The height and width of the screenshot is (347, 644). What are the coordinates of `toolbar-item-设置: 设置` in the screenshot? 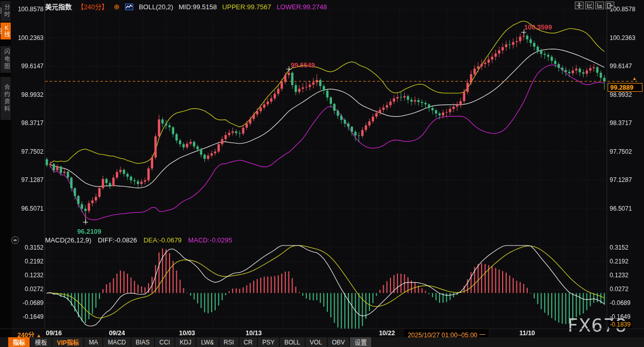 It's located at (361, 342).